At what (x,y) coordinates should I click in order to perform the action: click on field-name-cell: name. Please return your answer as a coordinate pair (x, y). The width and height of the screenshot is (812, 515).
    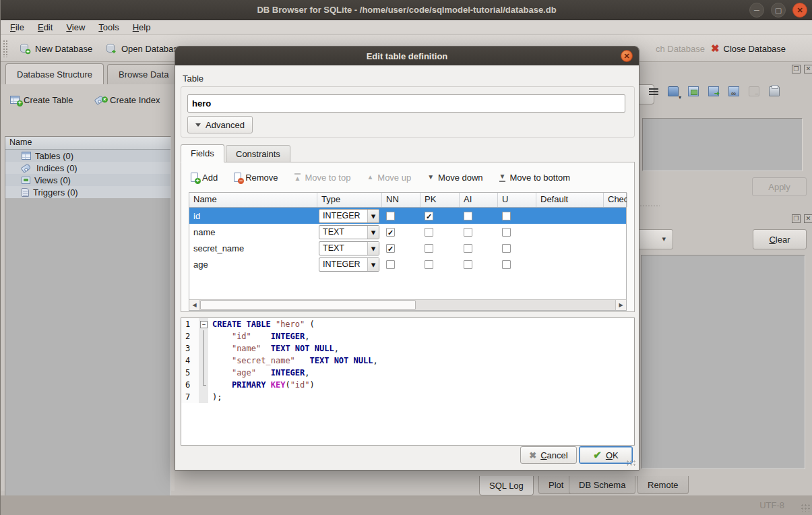
    Looking at the image, I should click on (253, 232).